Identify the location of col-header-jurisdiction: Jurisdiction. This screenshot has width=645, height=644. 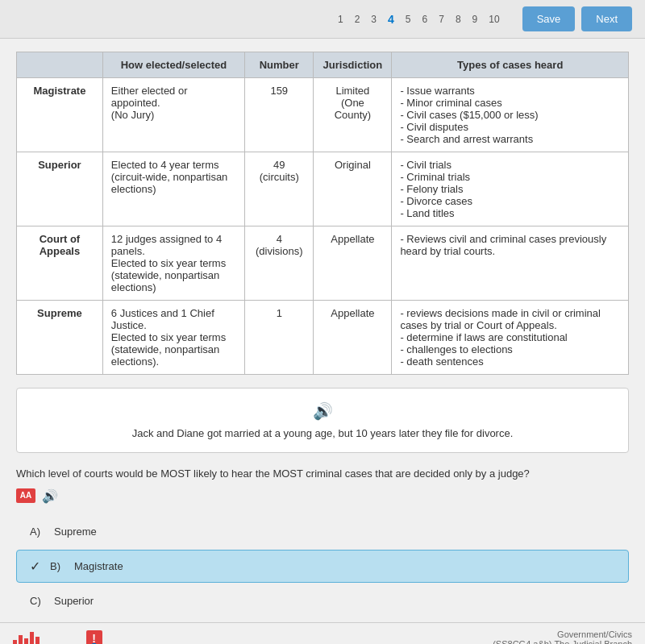
(353, 65).